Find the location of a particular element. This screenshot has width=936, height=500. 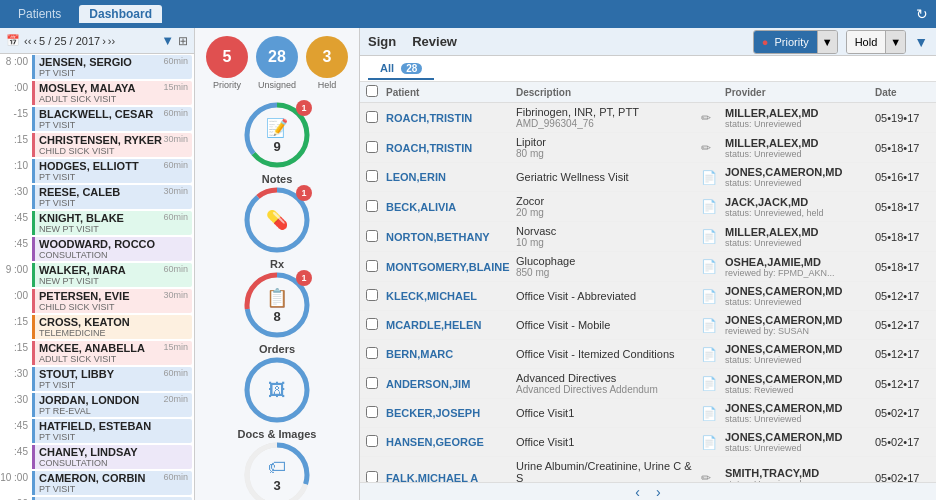

appointment-item: 60min WALKER, MARA NEW PT VISIT is located at coordinates (112, 275).